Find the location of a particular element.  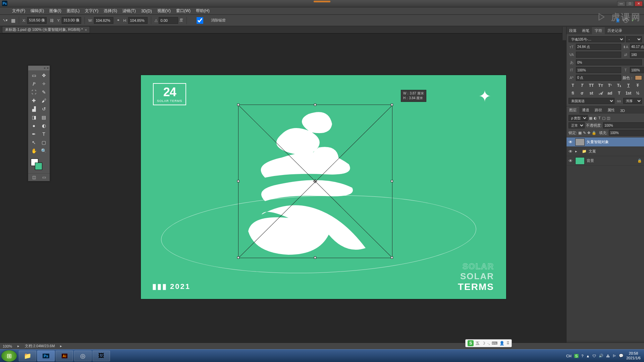

brush-tool-icon: 🖌 is located at coordinates (44, 101).